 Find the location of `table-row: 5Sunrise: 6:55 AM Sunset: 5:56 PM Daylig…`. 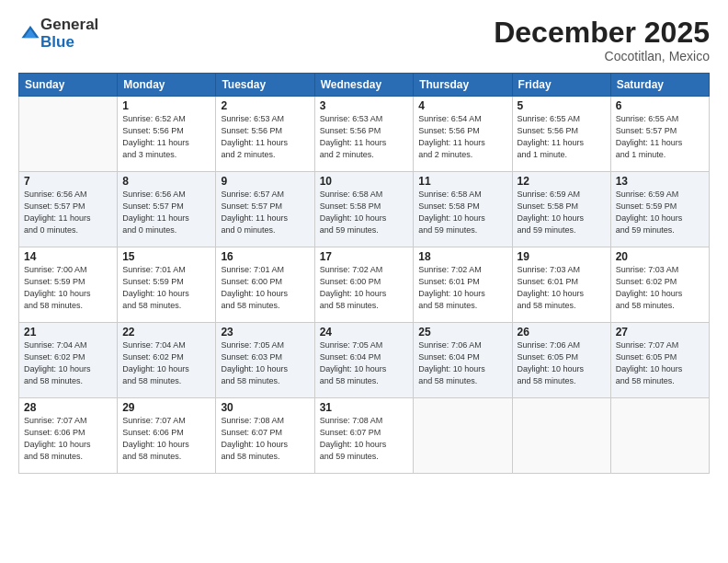

table-row: 5Sunrise: 6:55 AM Sunset: 5:56 PM Daylig… is located at coordinates (561, 134).